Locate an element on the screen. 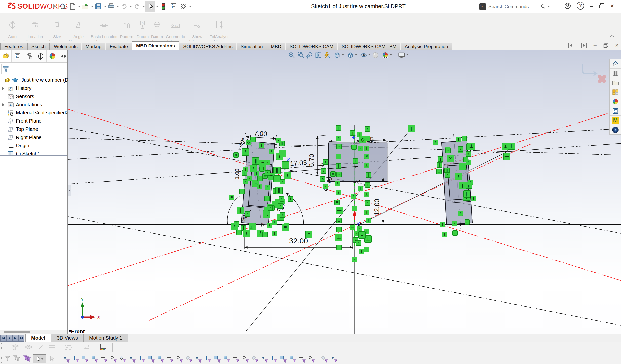 The height and width of the screenshot is (364, 621). filter-connection-points-button is located at coordinates (292, 359).